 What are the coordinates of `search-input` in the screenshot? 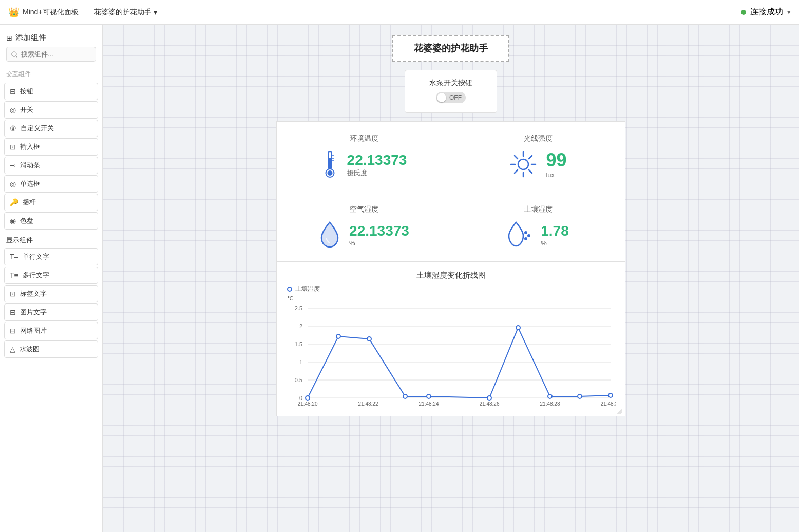 It's located at (51, 54).